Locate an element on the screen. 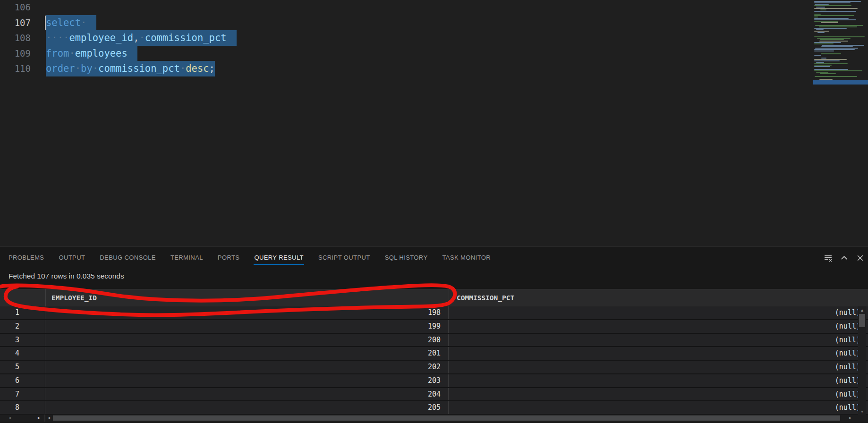  table-row: 1198(null) is located at coordinates (434, 313).